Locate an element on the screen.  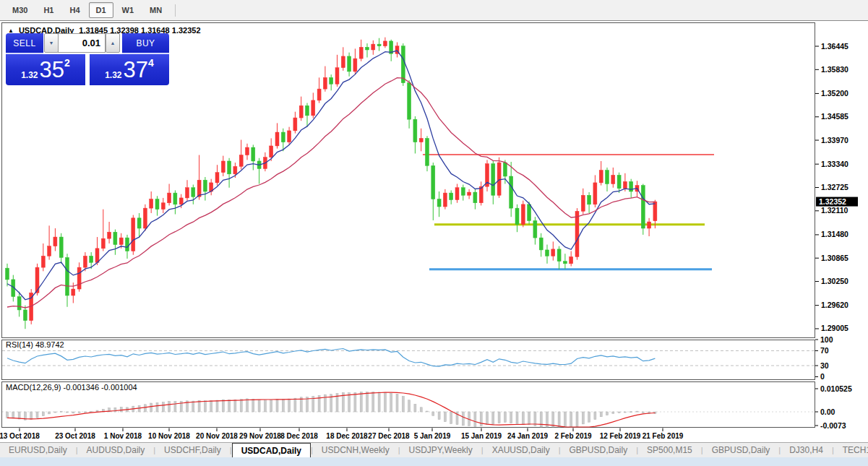
svg-text: 13 Oct 2018 is located at coordinates (20, 436).